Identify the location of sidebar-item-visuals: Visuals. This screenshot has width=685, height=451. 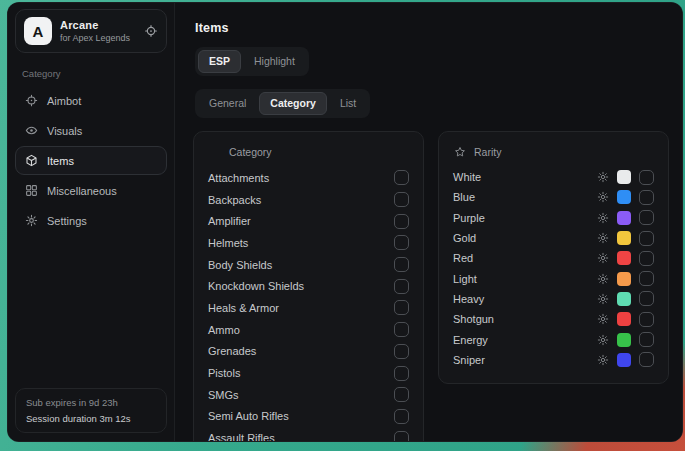
(91, 130).